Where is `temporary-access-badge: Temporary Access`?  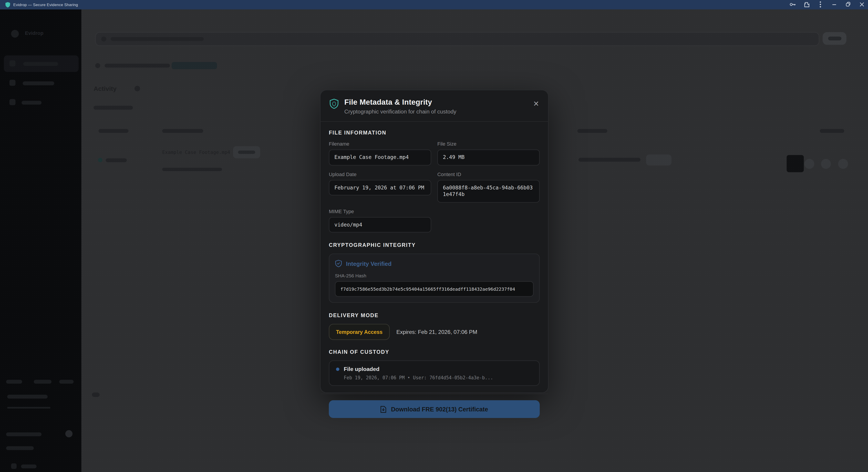 temporary-access-badge: Temporary Access is located at coordinates (359, 332).